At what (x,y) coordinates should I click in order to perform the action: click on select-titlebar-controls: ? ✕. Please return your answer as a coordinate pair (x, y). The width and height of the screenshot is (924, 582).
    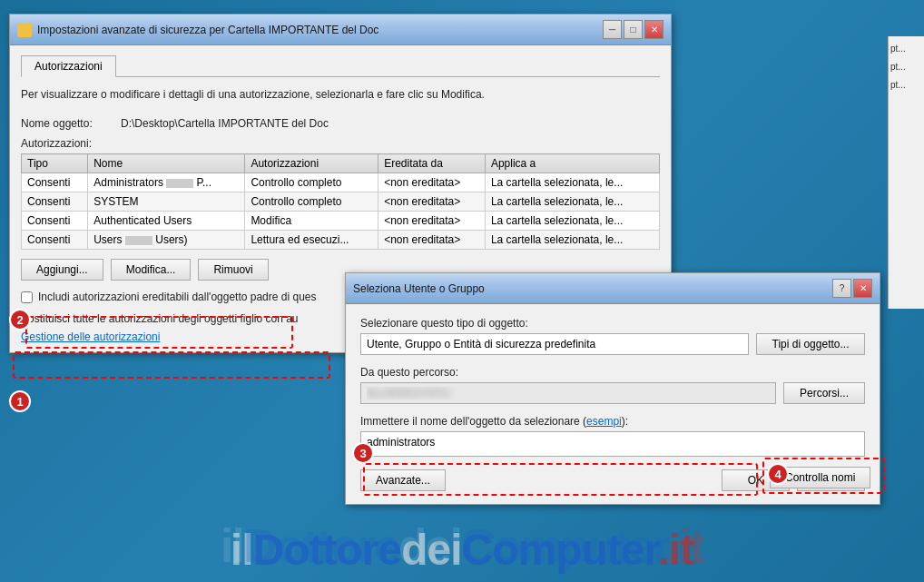
    Looking at the image, I should click on (852, 289).